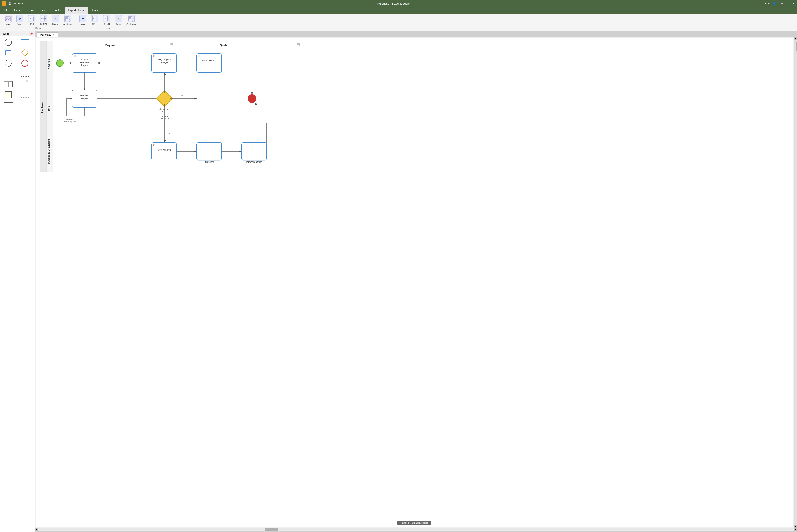  Describe the element at coordinates (32, 20) in the screenshot. I see `export-xpdl-btn: XPDL XPDL` at that location.